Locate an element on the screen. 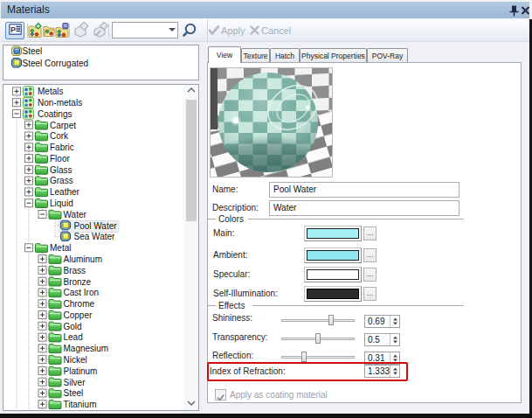 This screenshot has height=418, width=532. svg-text: Cast Iron is located at coordinates (82, 292).